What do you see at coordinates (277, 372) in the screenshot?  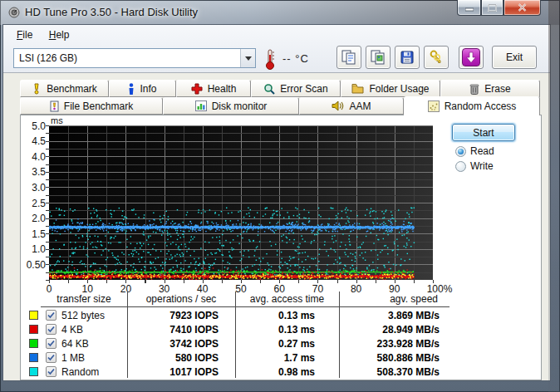 I see `access-time-value: 0.98 ms` at bounding box center [277, 372].